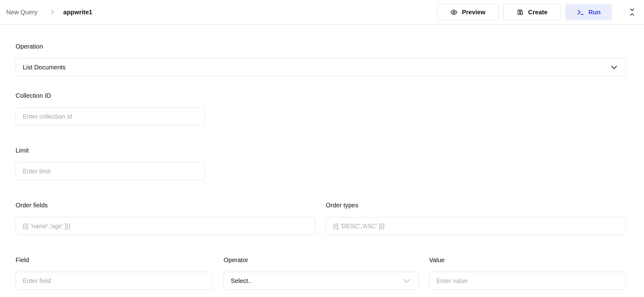  I want to click on field-input, so click(114, 281).